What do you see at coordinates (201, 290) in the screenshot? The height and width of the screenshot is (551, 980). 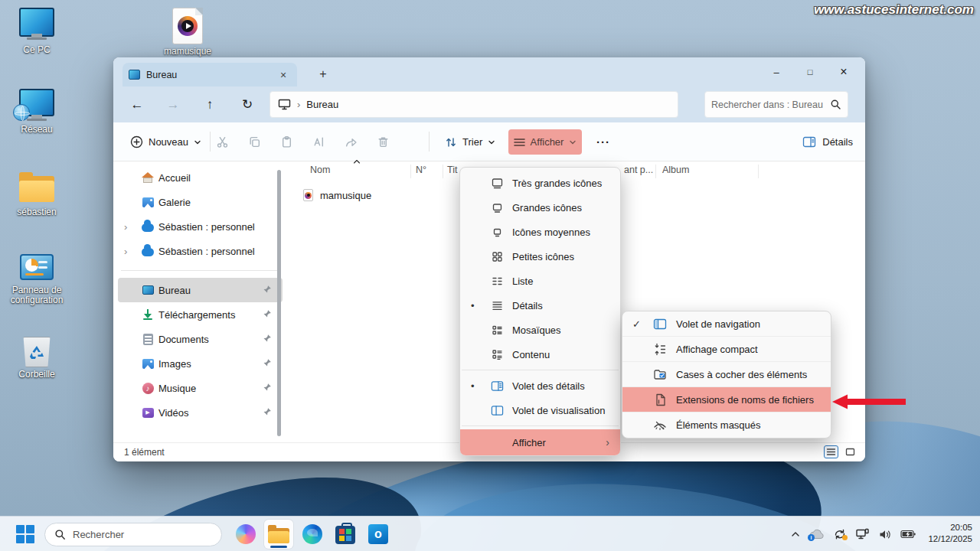 I see `sidebar-item-bureau: Bureau` at bounding box center [201, 290].